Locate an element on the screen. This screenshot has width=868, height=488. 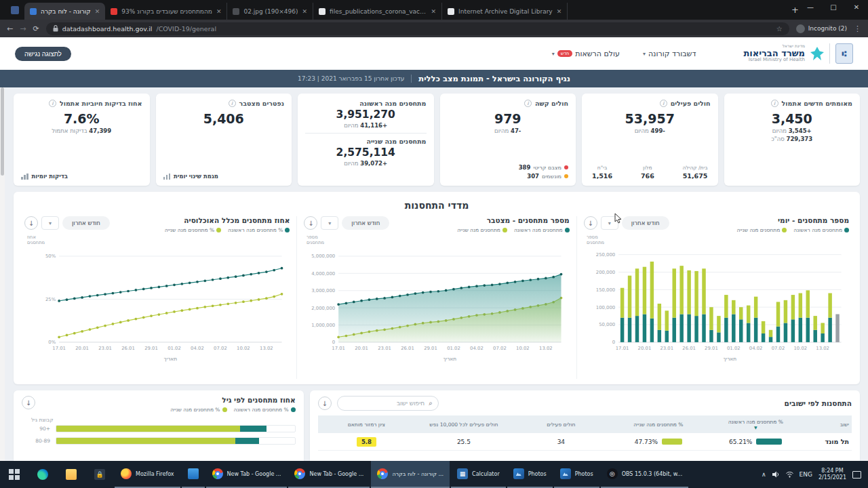
col-second-dose: % מתחסנים מנה שנייה is located at coordinates (658, 424).